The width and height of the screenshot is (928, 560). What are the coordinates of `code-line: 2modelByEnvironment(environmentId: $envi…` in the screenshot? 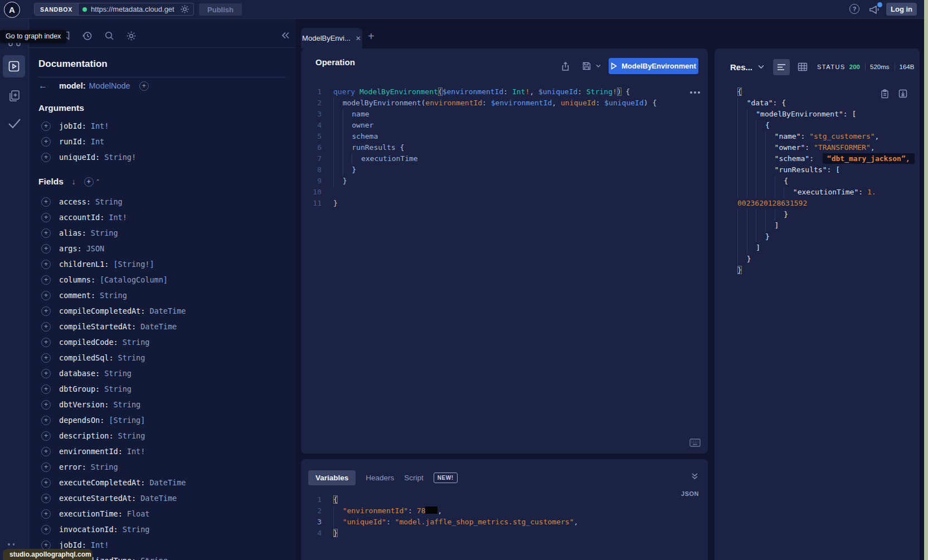 It's located at (504, 103).